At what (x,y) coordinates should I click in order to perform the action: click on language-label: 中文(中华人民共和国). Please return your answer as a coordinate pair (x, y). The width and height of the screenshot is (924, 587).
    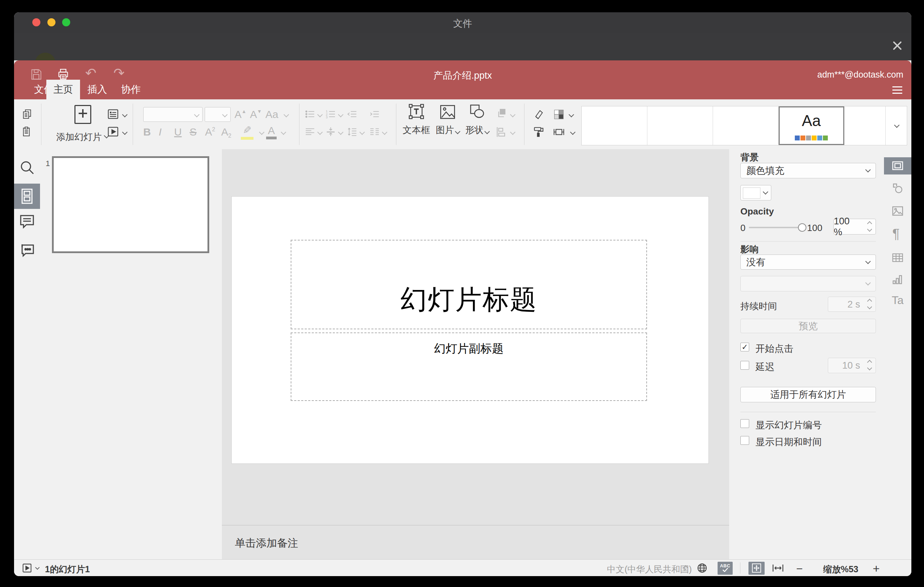
    Looking at the image, I should click on (649, 569).